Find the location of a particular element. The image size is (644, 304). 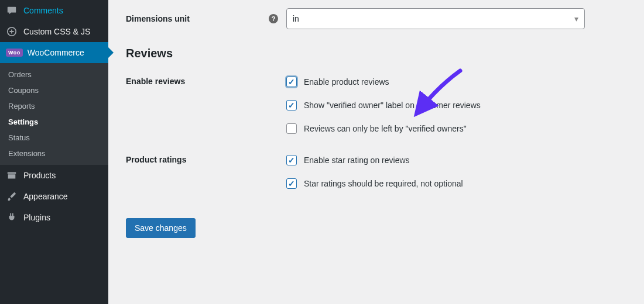

checkbox-star-rating-required is located at coordinates (292, 184).